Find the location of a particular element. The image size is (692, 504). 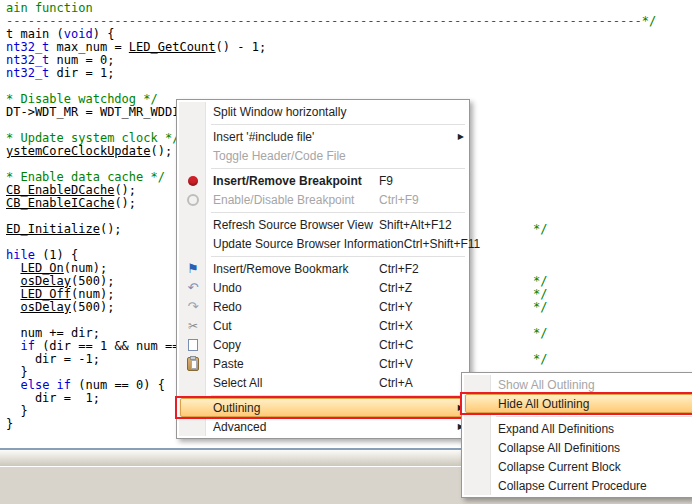

menu-item-advanced: Advanced▶ is located at coordinates (323, 426).